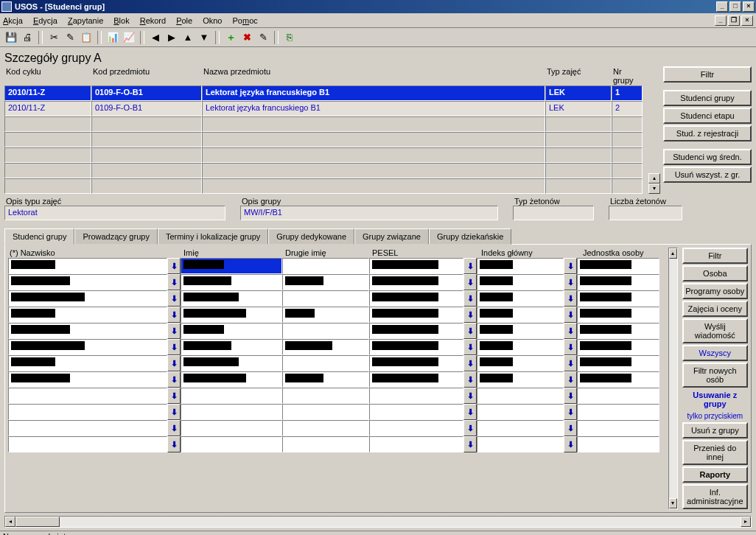  Describe the element at coordinates (715, 375) in the screenshot. I see `filtr-nowych-button: Filtr nowych osób` at that location.